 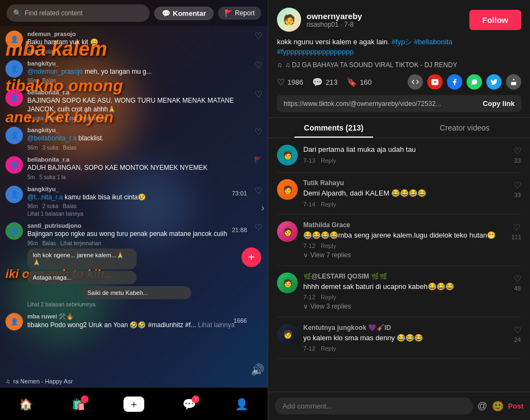 I want to click on bottom-nav: 🏠 🛍️ ＋ 💬 7 👤, so click(x=134, y=404).